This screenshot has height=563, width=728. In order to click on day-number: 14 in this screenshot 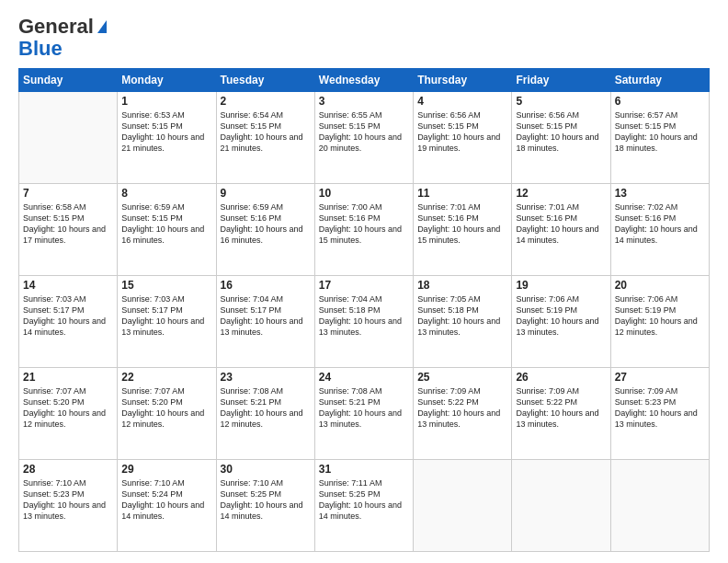, I will do `click(68, 285)`.